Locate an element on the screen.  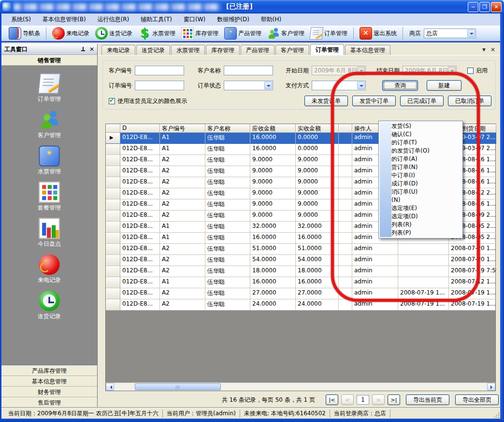
store-select: 总店 is located at coordinates (450, 33).